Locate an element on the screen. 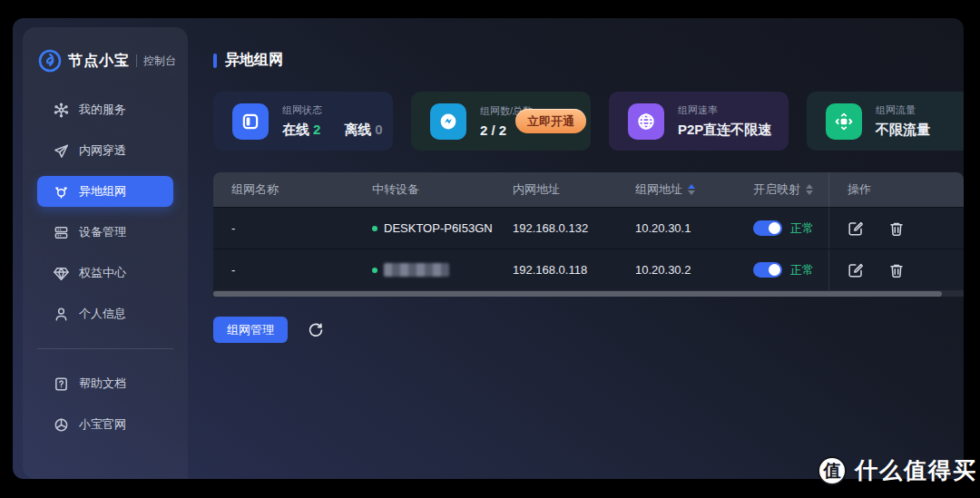 This screenshot has width=980, height=498. page-header: 异地组网 is located at coordinates (588, 60).